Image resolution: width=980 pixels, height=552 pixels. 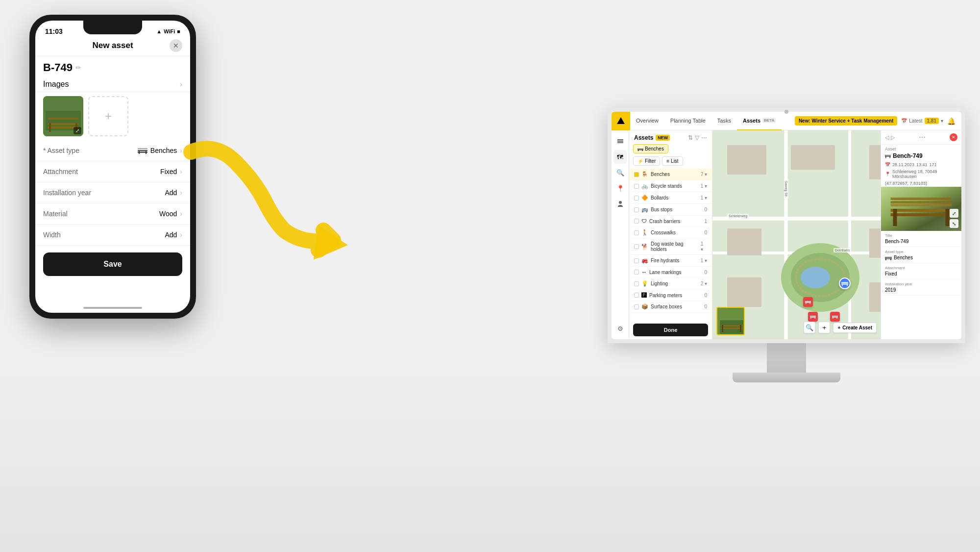 What do you see at coordinates (697, 138) in the screenshot?
I see `filter2-icon: ▽` at bounding box center [697, 138].